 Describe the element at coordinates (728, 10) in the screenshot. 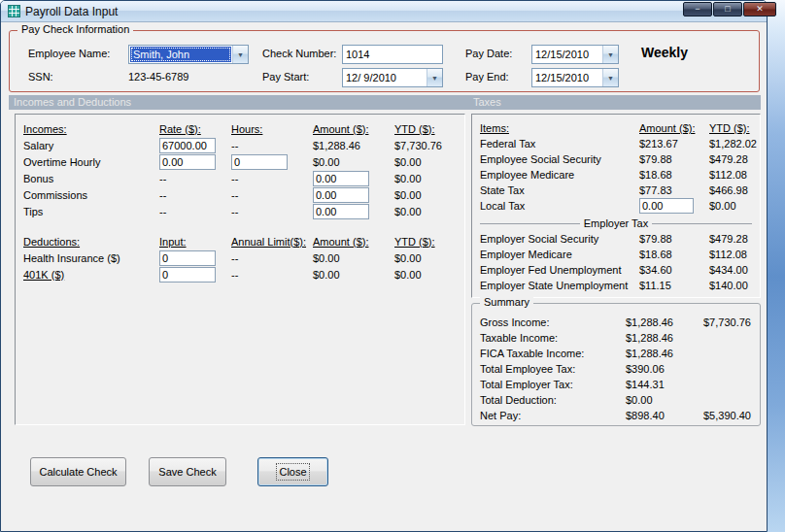

I see `maximize-button: □` at that location.